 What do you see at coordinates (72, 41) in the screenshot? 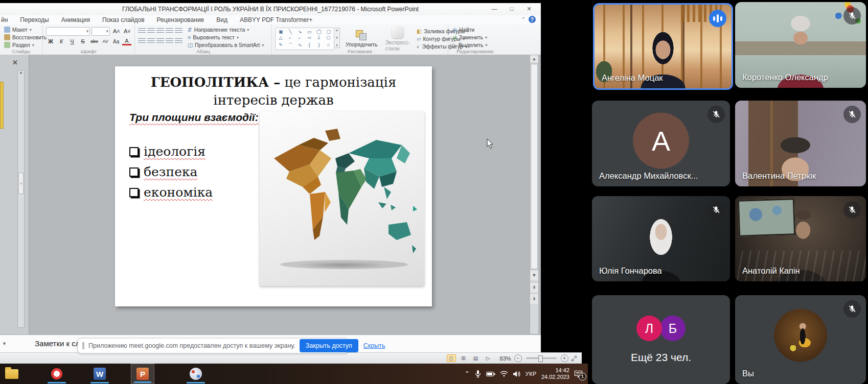
I see `underline-button: Ч` at bounding box center [72, 41].